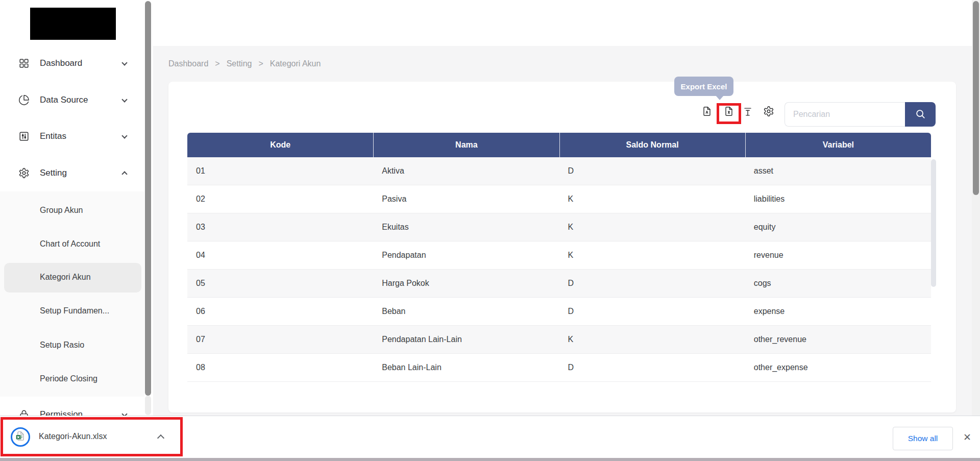 The image size is (980, 461). I want to click on cell-variabel: revenue, so click(838, 255).